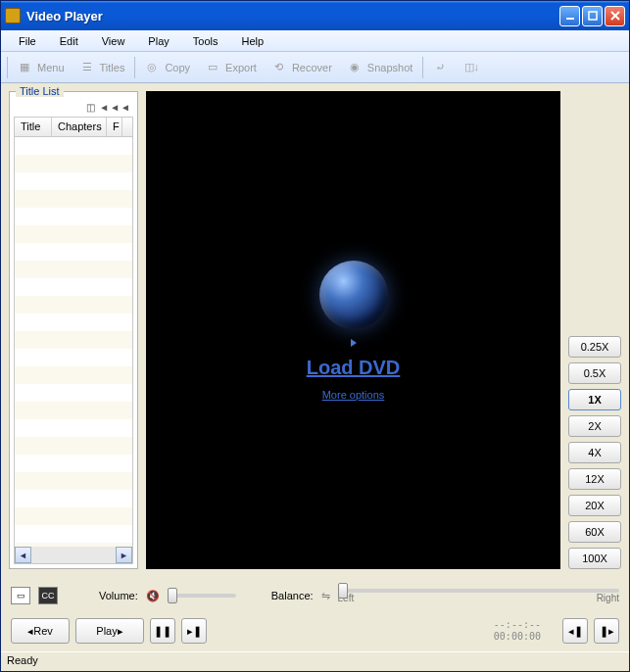 This screenshot has width=630, height=672. Describe the element at coordinates (152, 68) in the screenshot. I see `disc-icon: ◎` at that location.